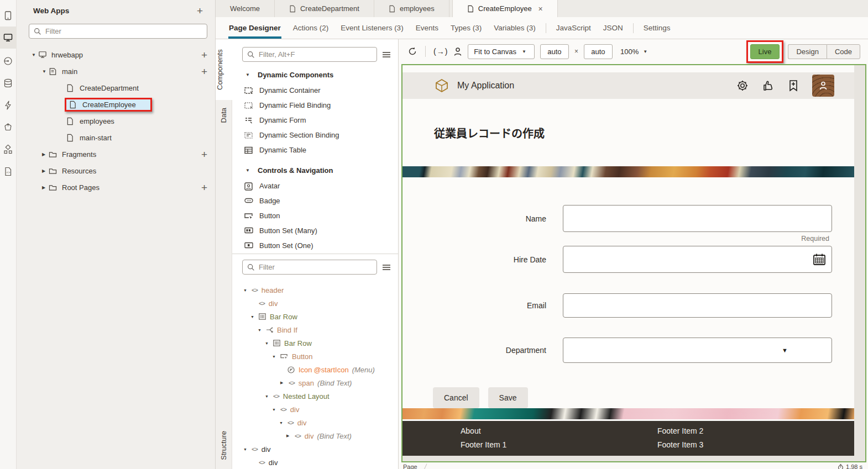 This screenshot has width=868, height=469. I want to click on user-avatar, so click(823, 86).